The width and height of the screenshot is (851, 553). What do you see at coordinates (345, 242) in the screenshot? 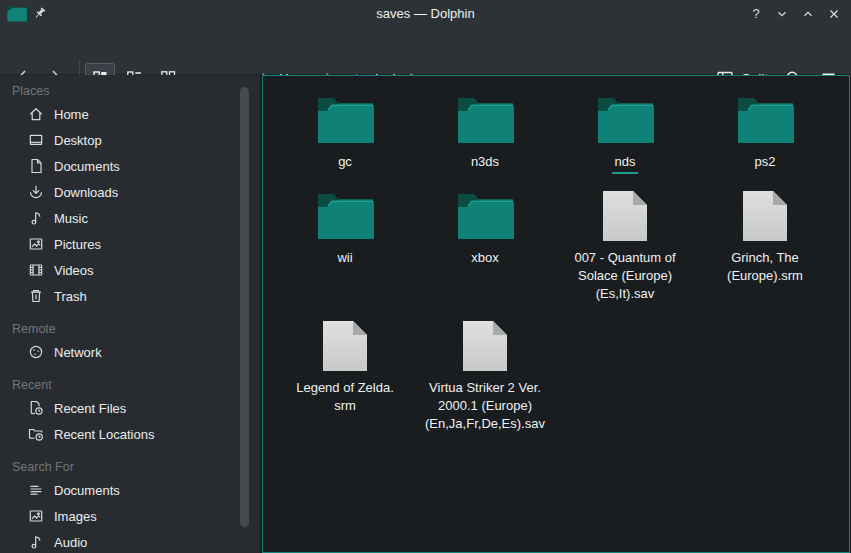
I see `folder-item-wii: wii` at bounding box center [345, 242].